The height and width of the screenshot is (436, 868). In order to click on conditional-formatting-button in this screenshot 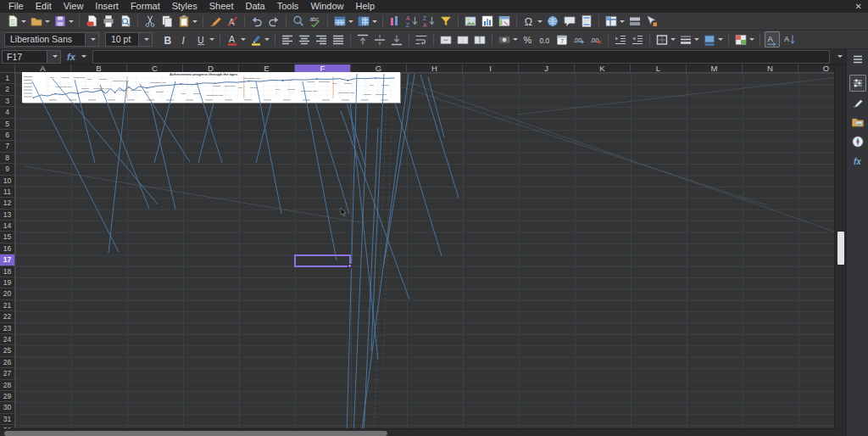, I will do `click(744, 39)`.